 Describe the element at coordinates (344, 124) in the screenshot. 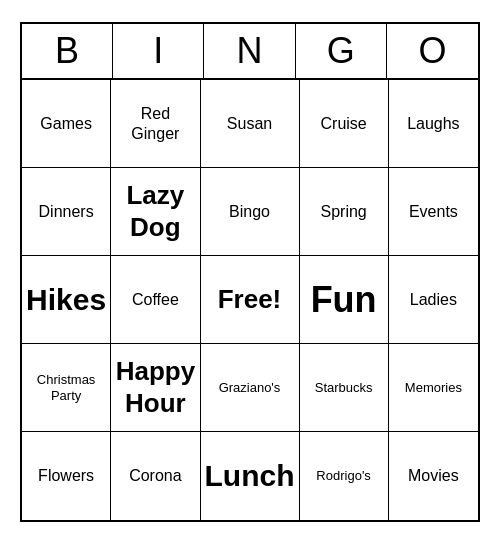

I see `bingo-cell: Cruise` at that location.